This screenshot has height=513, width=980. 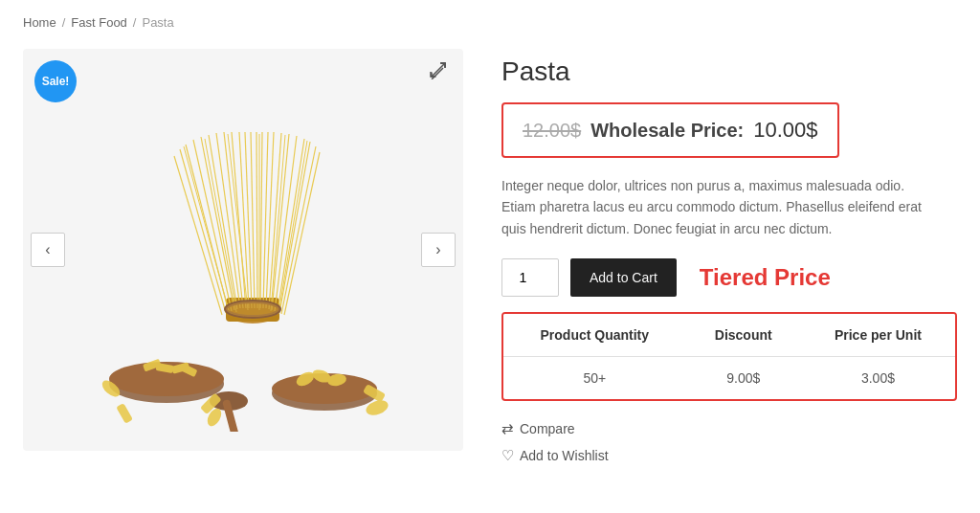 What do you see at coordinates (530, 278) in the screenshot?
I see `quantity-input` at bounding box center [530, 278].